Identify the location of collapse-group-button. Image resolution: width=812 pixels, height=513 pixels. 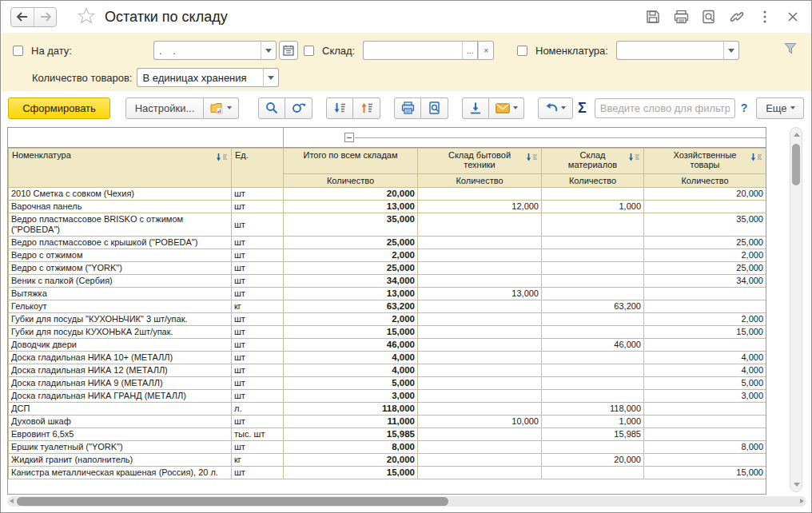
(349, 137).